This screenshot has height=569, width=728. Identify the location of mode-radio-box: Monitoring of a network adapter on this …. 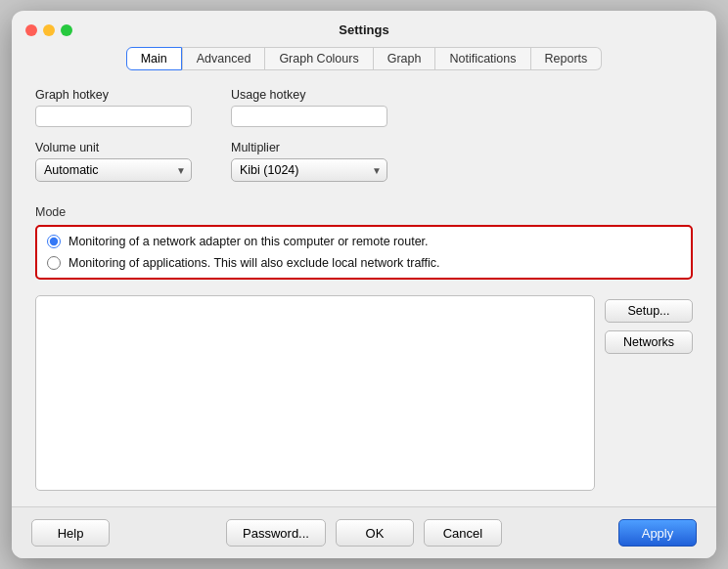
(364, 252).